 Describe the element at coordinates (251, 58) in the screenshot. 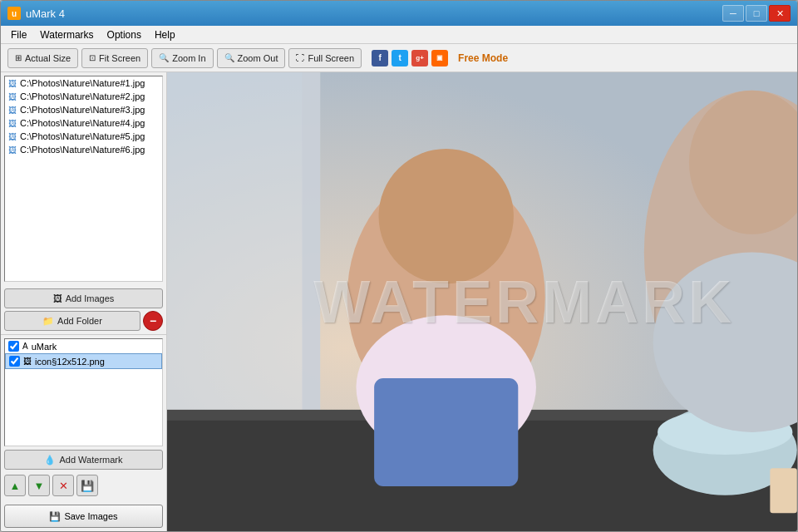

I see `zoom-out-button: 🔍 Zoom Out` at that location.